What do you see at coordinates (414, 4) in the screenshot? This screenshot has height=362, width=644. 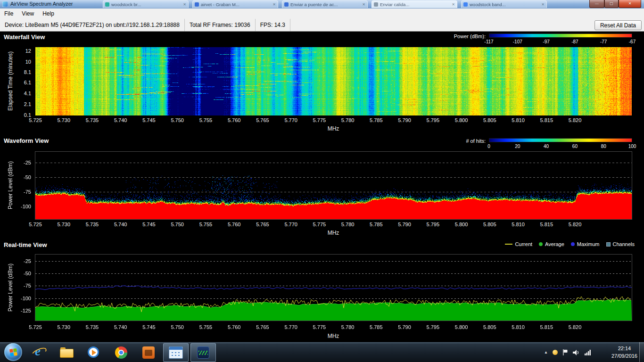 I see `background-tab: Enviar calida...✕` at bounding box center [414, 4].